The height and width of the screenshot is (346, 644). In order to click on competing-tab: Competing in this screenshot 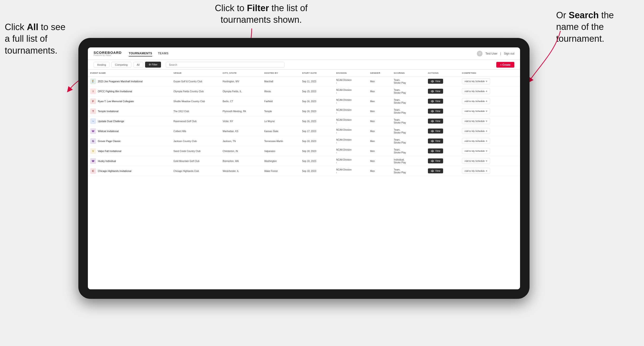, I will do `click(121, 65)`.